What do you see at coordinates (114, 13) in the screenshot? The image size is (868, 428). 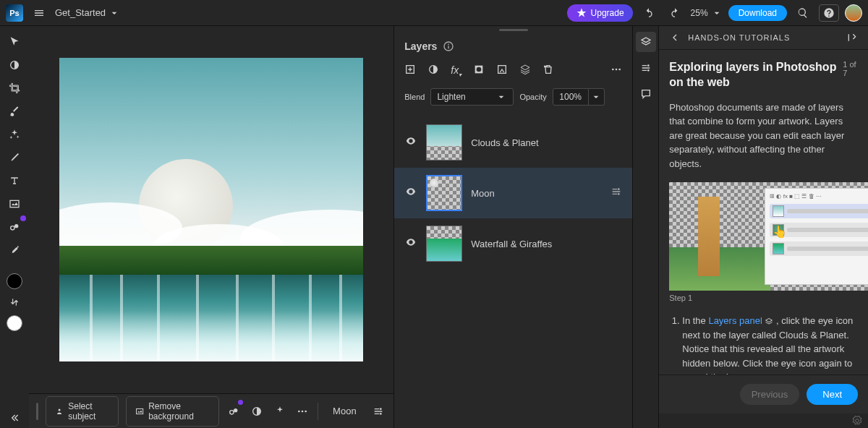 I see `chevron-down-icon` at bounding box center [114, 13].